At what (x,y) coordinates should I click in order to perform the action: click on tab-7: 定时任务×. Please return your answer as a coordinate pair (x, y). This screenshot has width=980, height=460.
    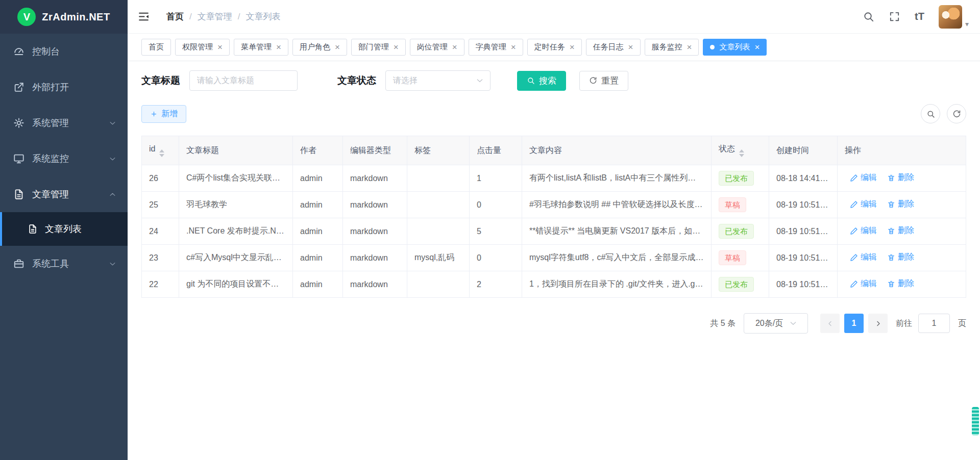
    Looking at the image, I should click on (554, 47).